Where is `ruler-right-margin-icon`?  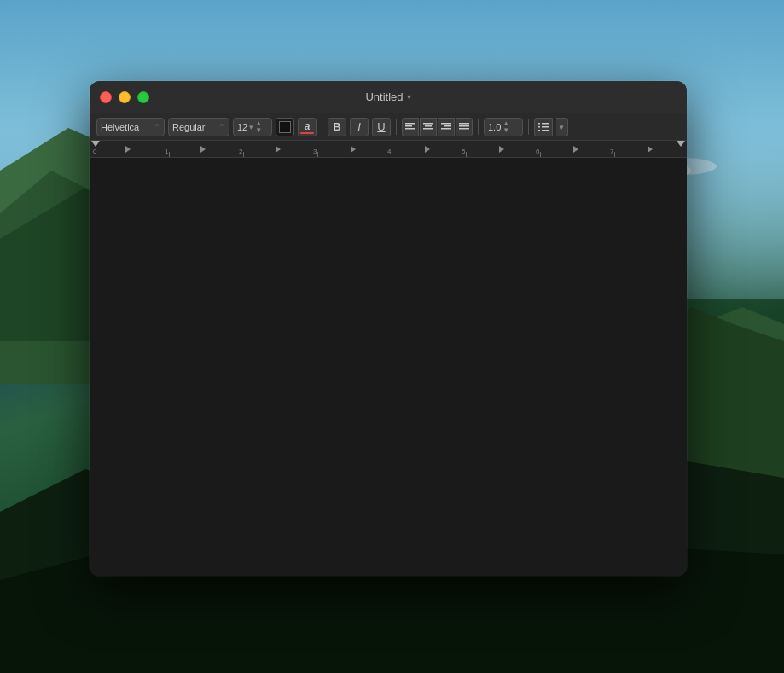 ruler-right-margin-icon is located at coordinates (681, 143).